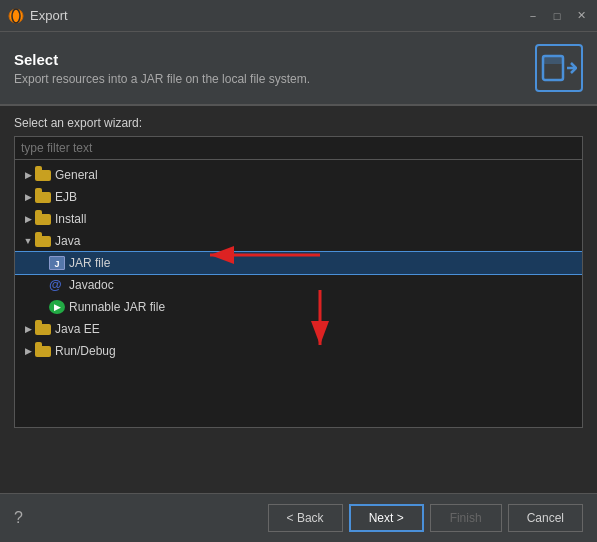 The image size is (597, 542). Describe the element at coordinates (298, 329) in the screenshot. I see `tree-item: ▶Java EE` at that location.